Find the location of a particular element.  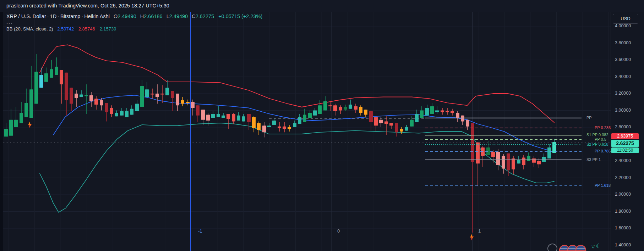

bb-legend-row: BB (20, SMA, close, 2) 2.50742 2.85746 2… is located at coordinates (134, 29).